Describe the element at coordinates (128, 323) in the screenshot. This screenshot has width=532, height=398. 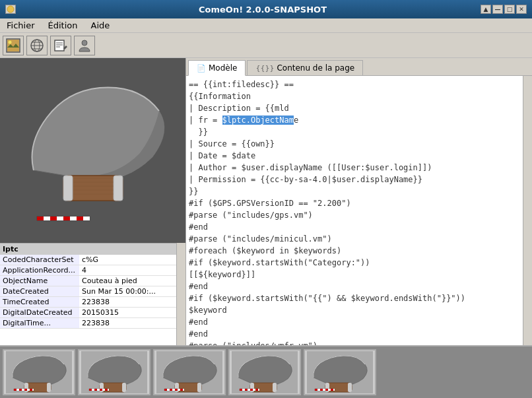
I see `meta-value: 223838` at that location.